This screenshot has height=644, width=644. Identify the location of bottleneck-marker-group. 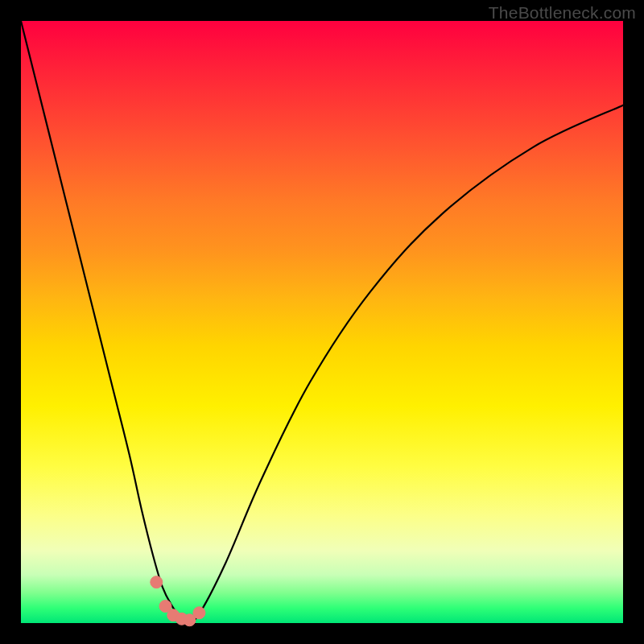
(178, 601).